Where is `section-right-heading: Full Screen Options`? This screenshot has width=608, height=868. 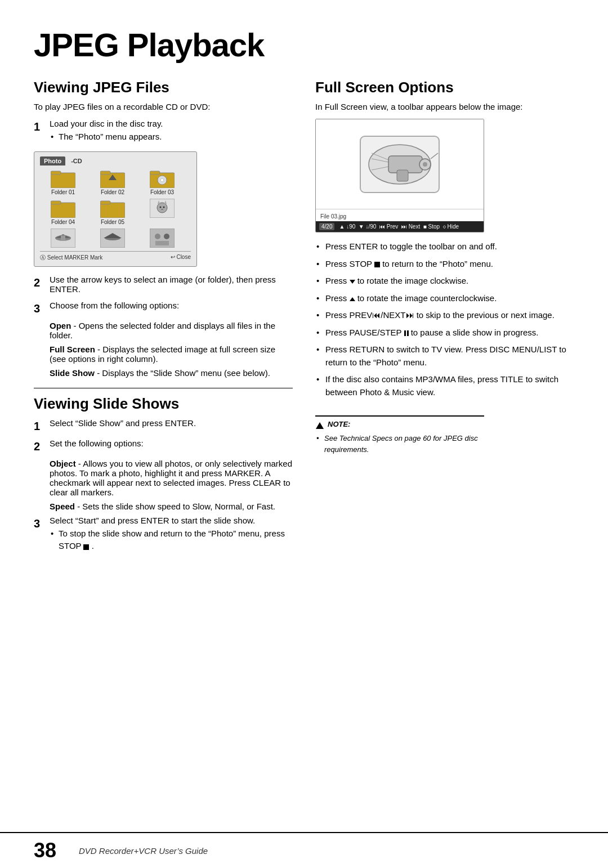
section-right-heading: Full Screen Options is located at coordinates (445, 88).